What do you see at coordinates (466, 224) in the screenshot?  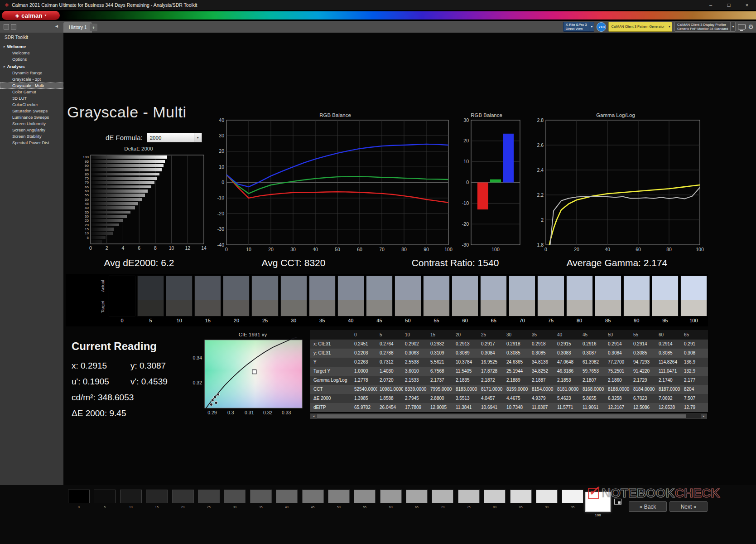 I see `axis-label: -20` at bounding box center [466, 224].